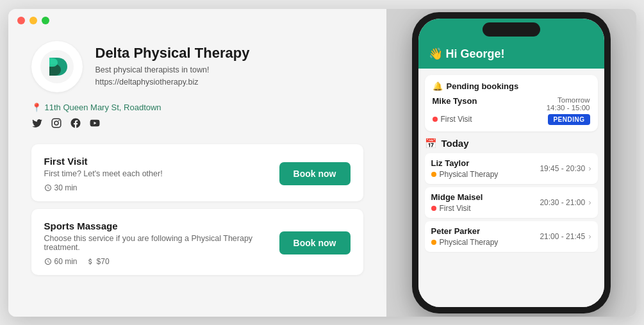 The image size is (644, 325). What do you see at coordinates (161, 243) in the screenshot?
I see `service-description: Choose this service if you are following…` at bounding box center [161, 243].